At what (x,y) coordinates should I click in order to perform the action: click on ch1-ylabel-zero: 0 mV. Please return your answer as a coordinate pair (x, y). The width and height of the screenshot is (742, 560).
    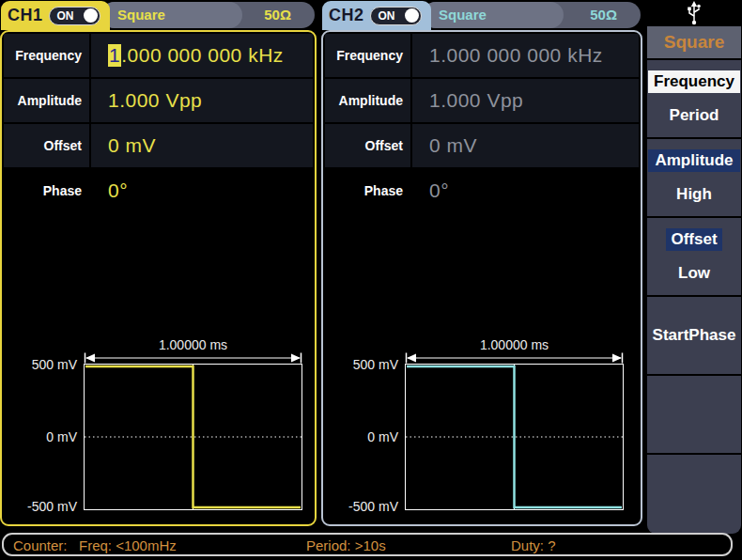
    Looking at the image, I should click on (40, 437).